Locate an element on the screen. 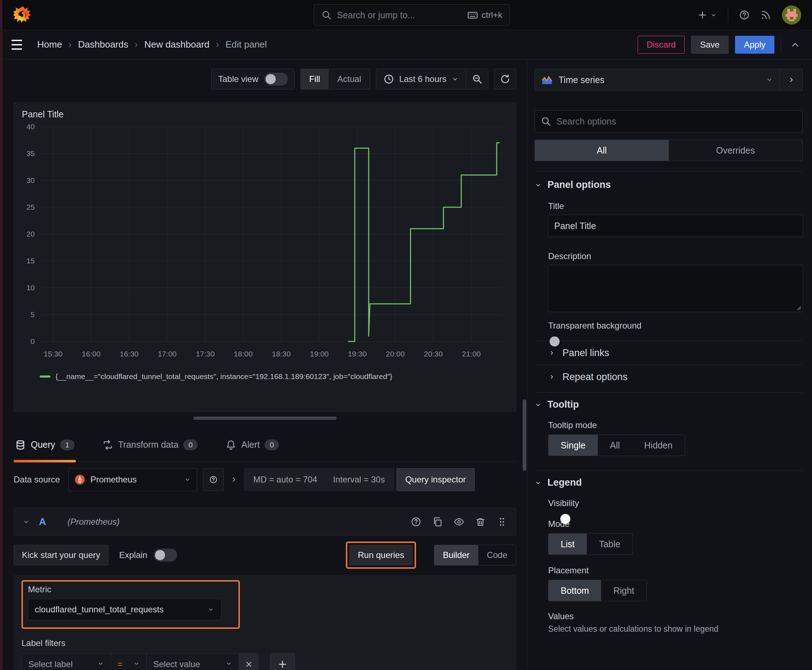 The height and width of the screenshot is (670, 812). explain-switch is located at coordinates (165, 555).